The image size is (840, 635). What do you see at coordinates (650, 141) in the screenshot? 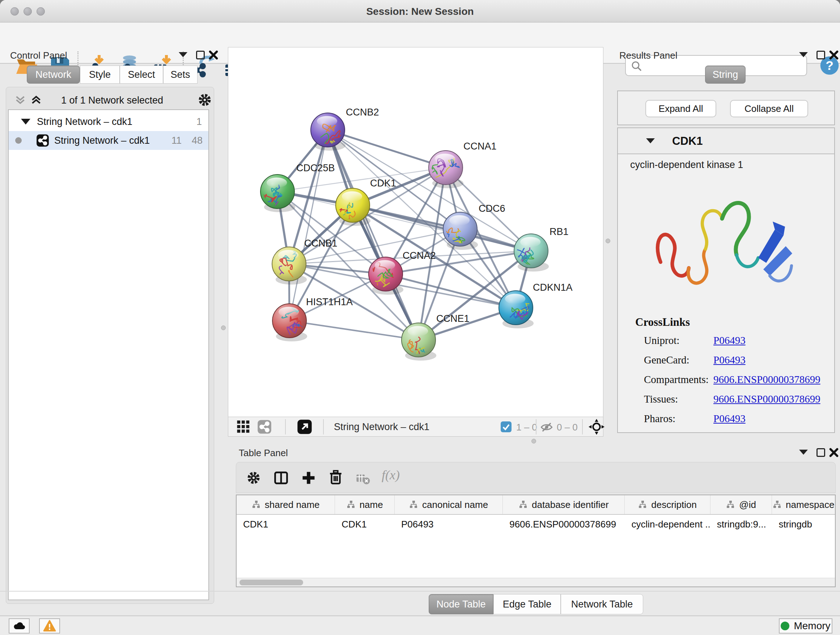
I see `protein-collapse-icon` at bounding box center [650, 141].